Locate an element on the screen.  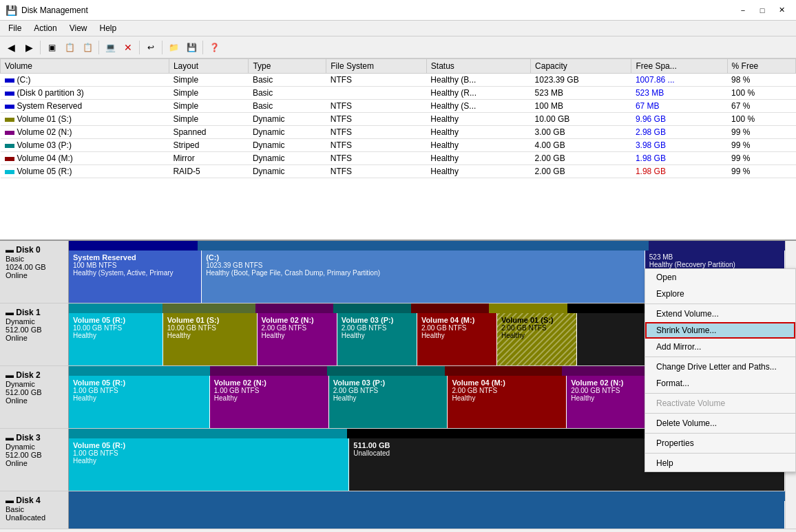
minimize-button: − is located at coordinates (743, 10).